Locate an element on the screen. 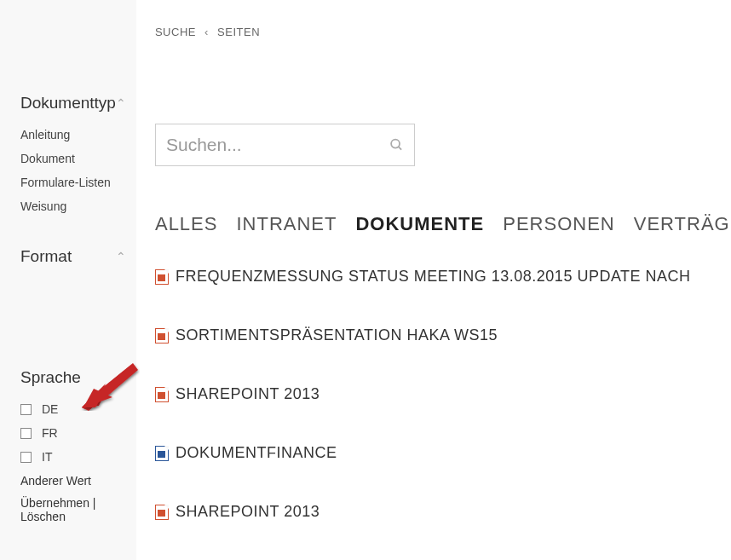 The width and height of the screenshot is (731, 560). facet-title: Dokumenttyp is located at coordinates (68, 103).